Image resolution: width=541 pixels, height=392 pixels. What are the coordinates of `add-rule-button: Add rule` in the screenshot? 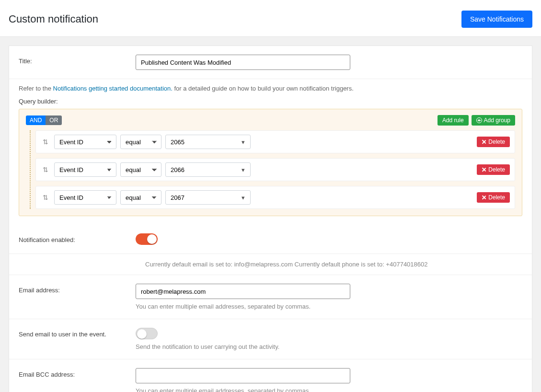 It's located at (453, 120).